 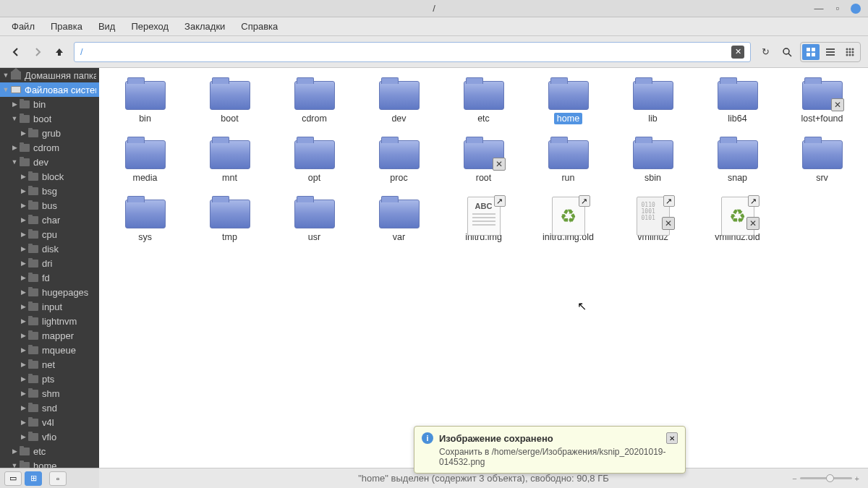 What do you see at coordinates (856, 9) in the screenshot?
I see `close-button` at bounding box center [856, 9].